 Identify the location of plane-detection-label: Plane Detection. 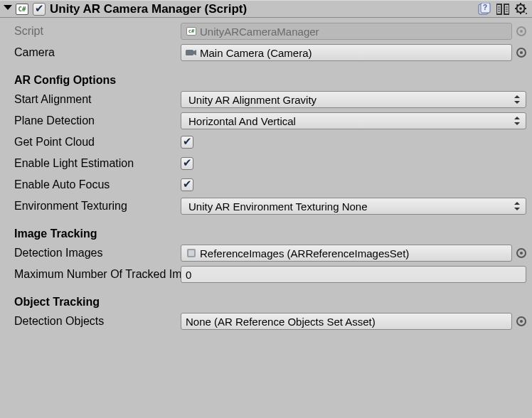
(97, 121).